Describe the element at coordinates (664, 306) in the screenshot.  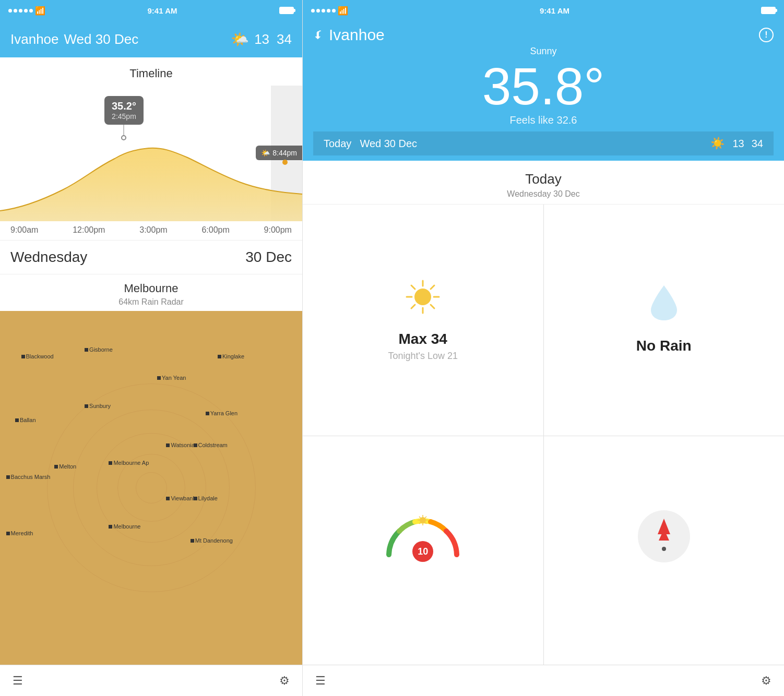
I see `raindrop-icon` at that location.